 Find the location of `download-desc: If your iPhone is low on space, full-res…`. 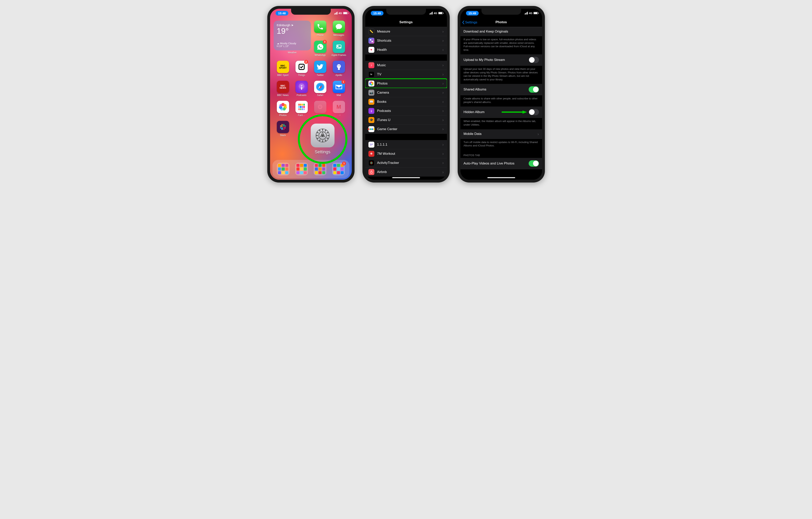

download-desc: If your iPhone is low on space, full-res… is located at coordinates (501, 45).